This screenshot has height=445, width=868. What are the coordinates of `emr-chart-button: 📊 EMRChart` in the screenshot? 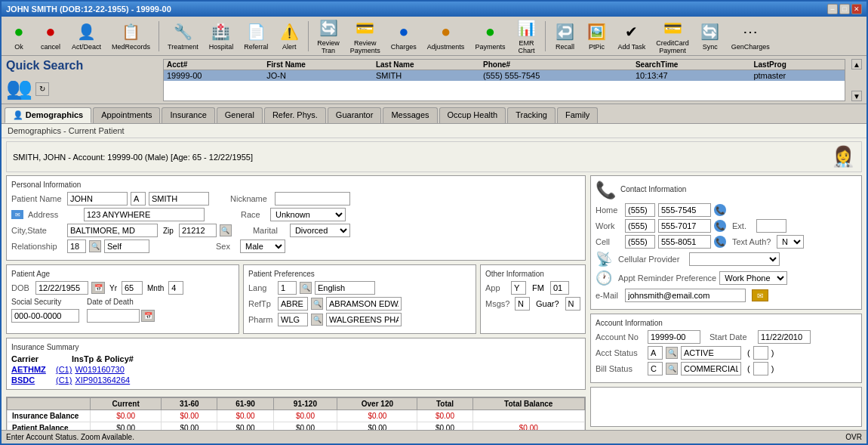 It's located at (526, 36).